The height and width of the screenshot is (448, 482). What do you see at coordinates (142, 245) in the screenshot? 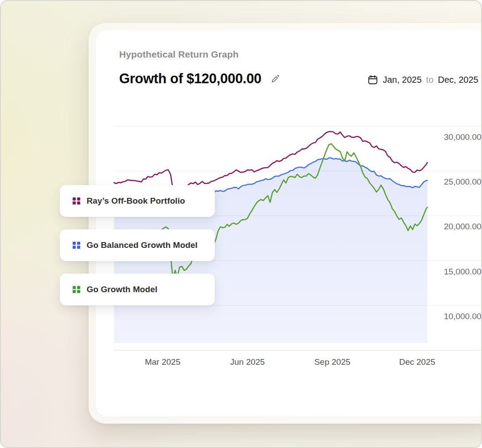
I see `legend-label: Go Balanced Growth Model` at bounding box center [142, 245].